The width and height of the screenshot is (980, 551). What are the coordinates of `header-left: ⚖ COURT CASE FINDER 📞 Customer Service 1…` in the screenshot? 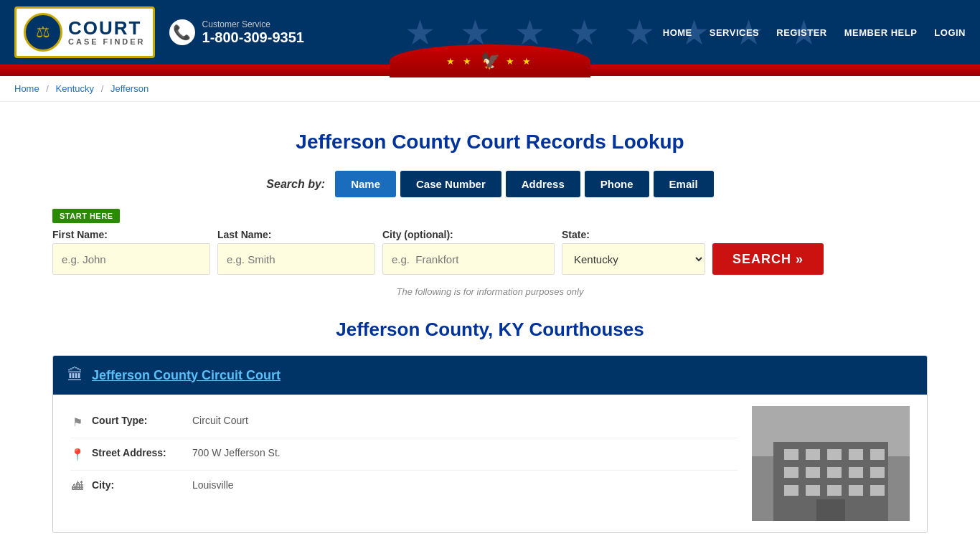 It's located at (159, 32).